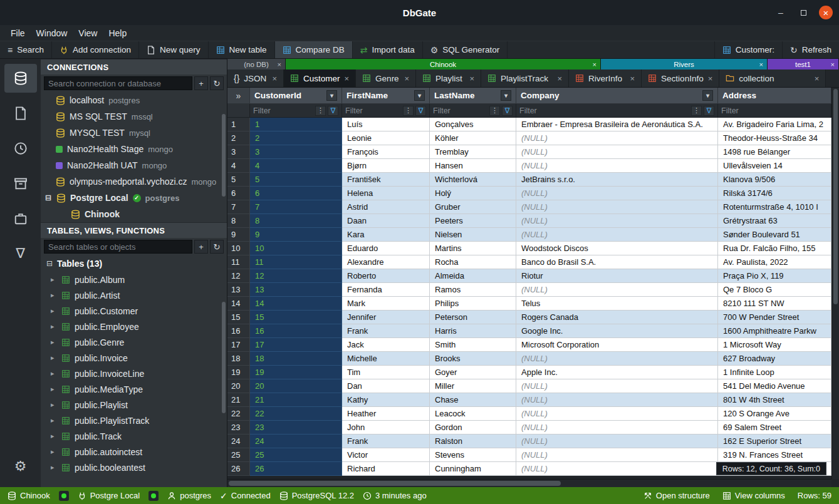 The height and width of the screenshot is (504, 839). Describe the element at coordinates (473, 469) in the screenshot. I see `cell: Cunningham` at that location.